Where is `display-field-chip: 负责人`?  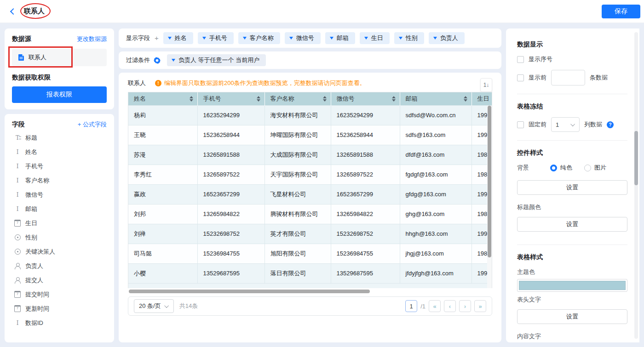 display-field-chip: 负责人 is located at coordinates (447, 38).